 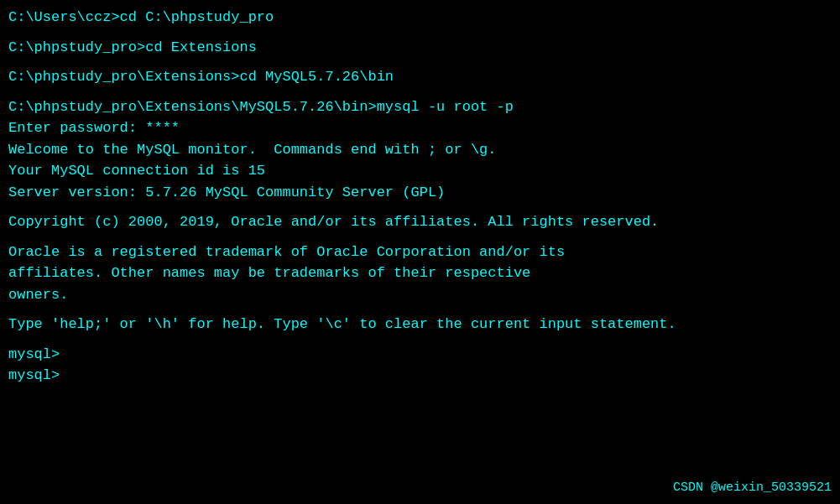 I want to click on cmd-line-12: owners., so click(x=420, y=295).